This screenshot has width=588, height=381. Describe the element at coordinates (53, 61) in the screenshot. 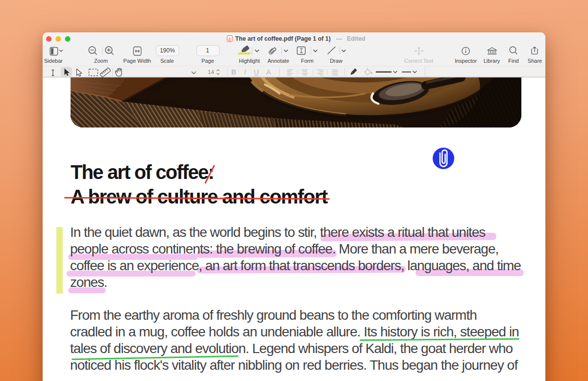

I see `svg-text: Sidebar` at that location.